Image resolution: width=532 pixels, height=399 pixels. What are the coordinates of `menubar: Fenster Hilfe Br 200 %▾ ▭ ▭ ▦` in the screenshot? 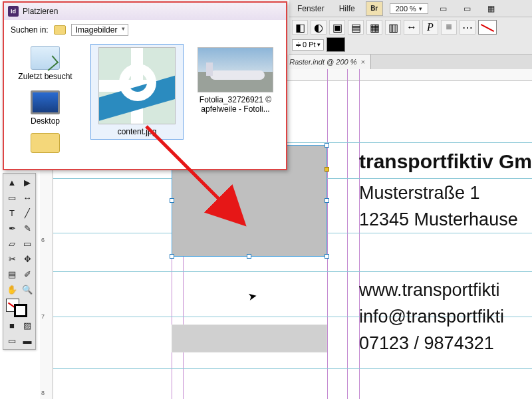 It's located at (411, 9).